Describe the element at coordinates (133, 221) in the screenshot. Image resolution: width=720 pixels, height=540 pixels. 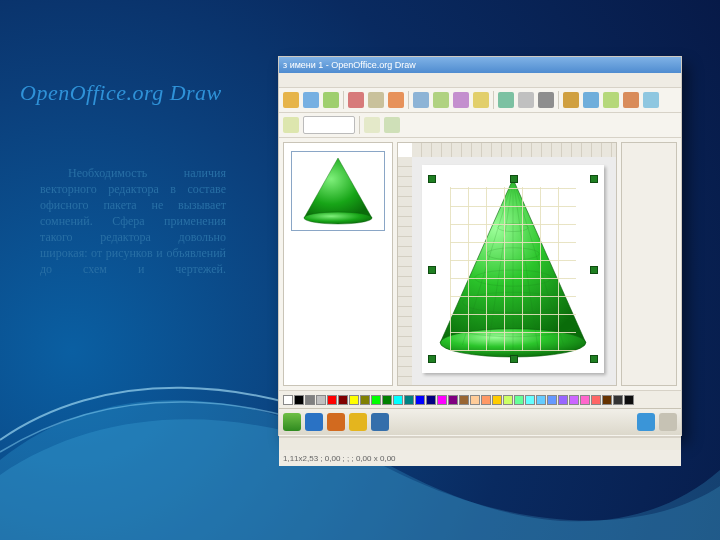
I see `slide-body-text: Необходимость наличия векторного редакто…` at that location.